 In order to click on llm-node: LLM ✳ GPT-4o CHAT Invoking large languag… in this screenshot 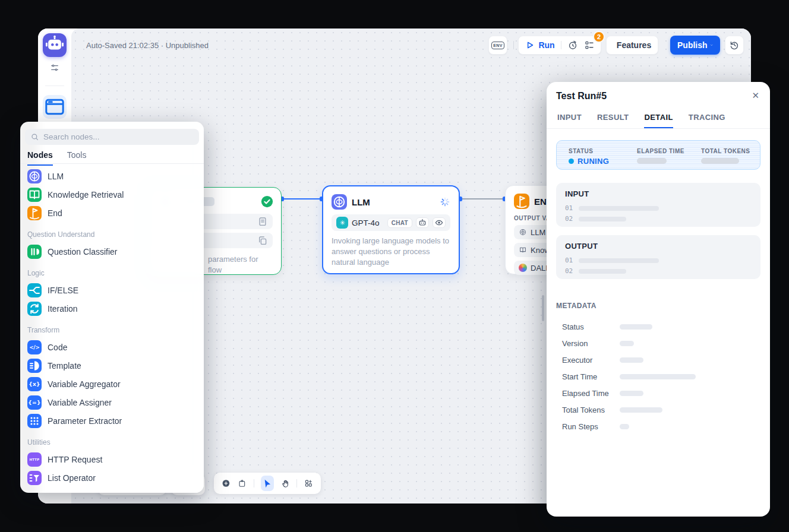, I will do `click(391, 230)`.